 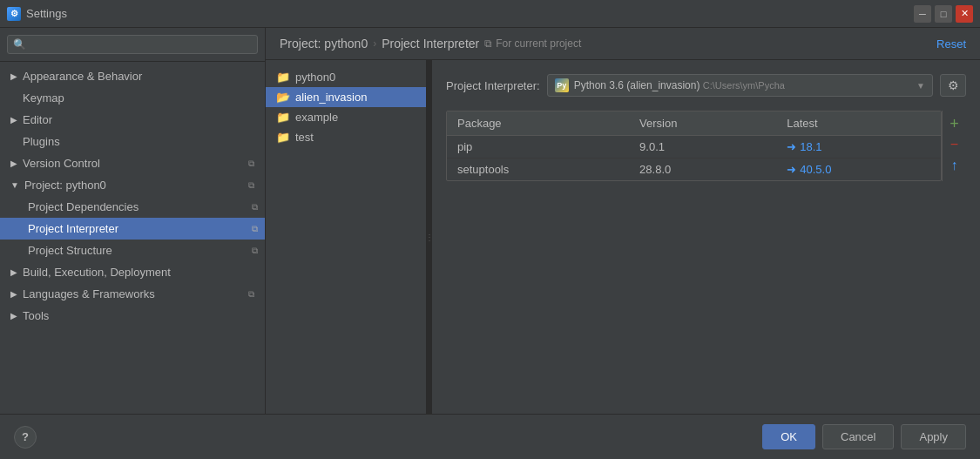 What do you see at coordinates (132, 228) in the screenshot?
I see `sidebar-item-project-interpreter: Project Interpreter ⧉` at bounding box center [132, 228].